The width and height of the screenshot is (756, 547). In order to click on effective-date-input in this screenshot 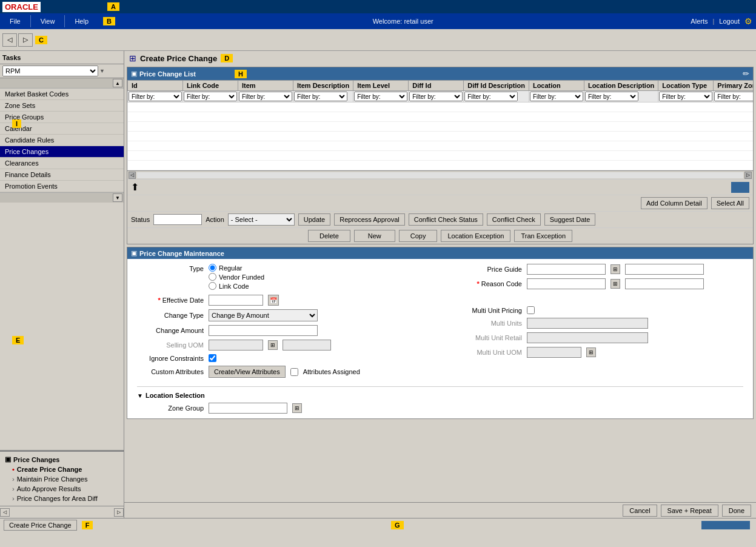, I will do `click(236, 300)`.